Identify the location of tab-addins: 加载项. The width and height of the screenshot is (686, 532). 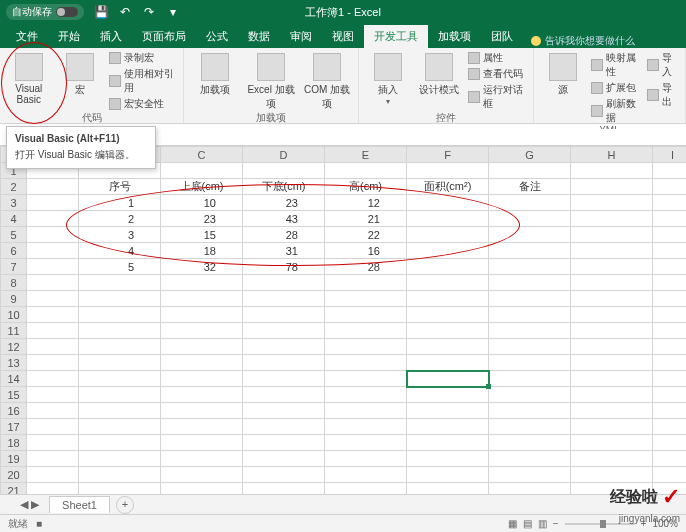
(454, 36).